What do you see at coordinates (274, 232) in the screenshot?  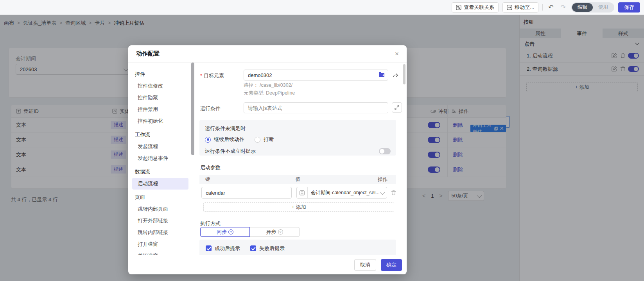 I see `async-option: 异步 ?` at bounding box center [274, 232].